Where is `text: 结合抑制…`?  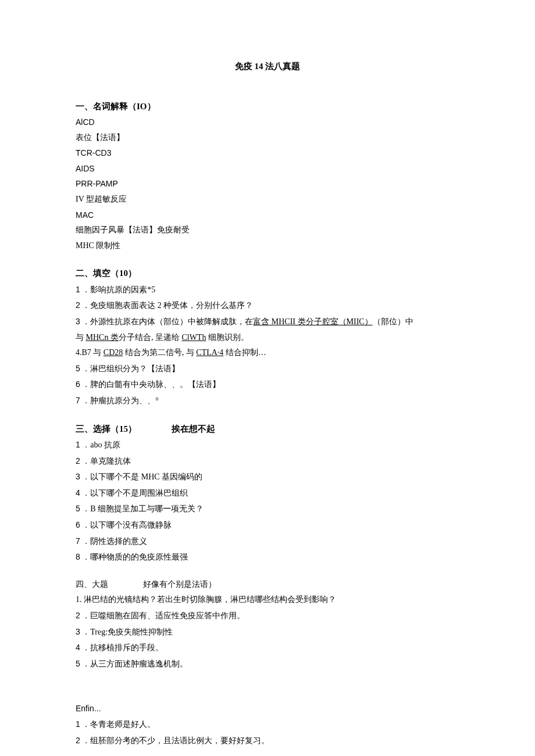
text: 结合抑制… is located at coordinates (245, 352).